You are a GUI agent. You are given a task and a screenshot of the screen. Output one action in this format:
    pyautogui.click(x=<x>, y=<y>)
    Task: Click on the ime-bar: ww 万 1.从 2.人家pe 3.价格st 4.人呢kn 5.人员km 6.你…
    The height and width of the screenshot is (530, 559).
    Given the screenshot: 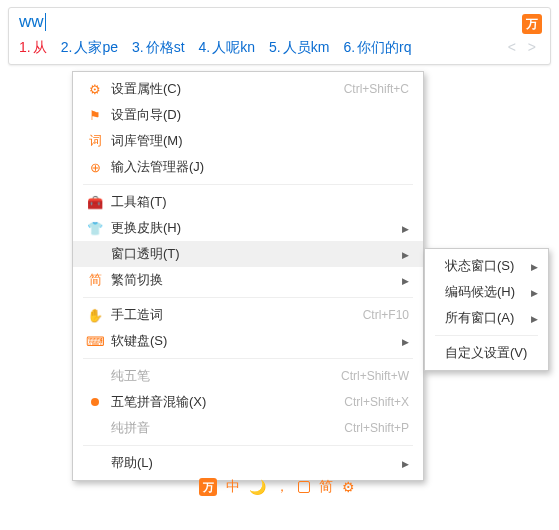 What is the action you would take?
    pyautogui.click(x=280, y=36)
    